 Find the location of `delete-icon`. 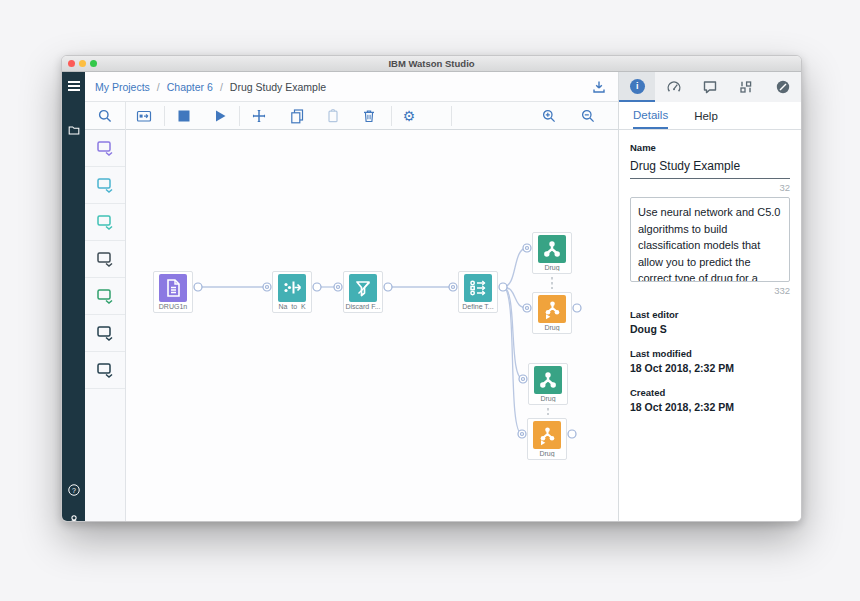

delete-icon is located at coordinates (369, 116).